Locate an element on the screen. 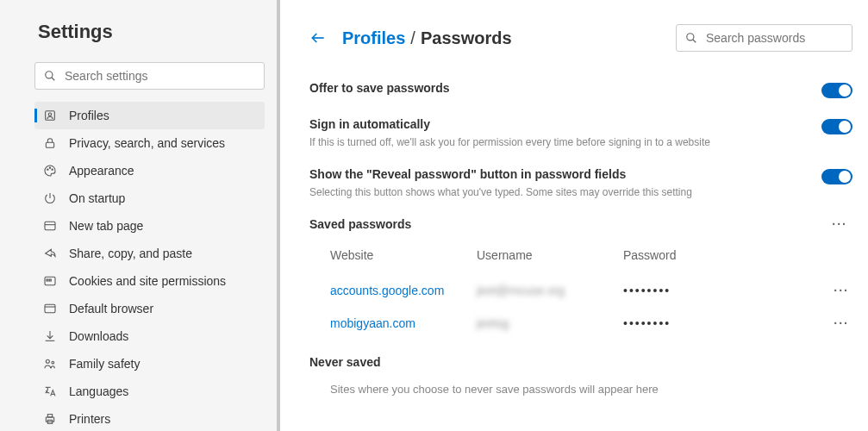 Image resolution: width=868 pixels, height=431 pixels. sidebar-item-profiles: Profiles is located at coordinates (150, 116).